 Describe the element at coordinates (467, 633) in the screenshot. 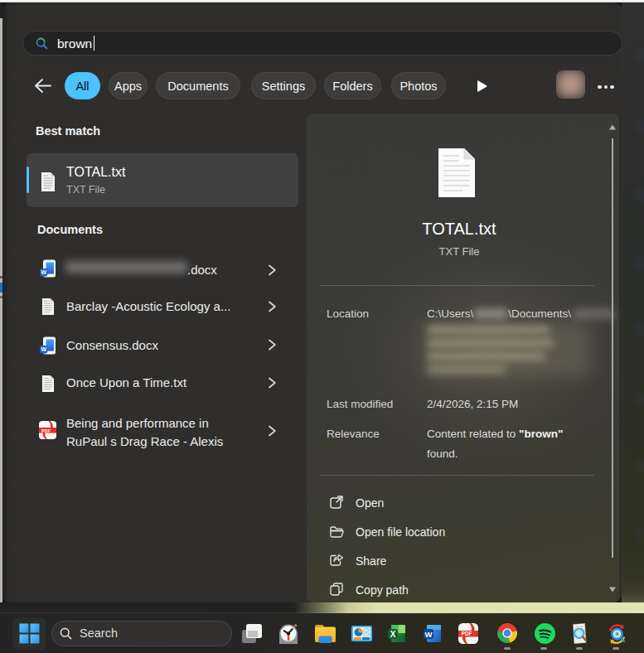

I see `svg-text: PDF` at that location.